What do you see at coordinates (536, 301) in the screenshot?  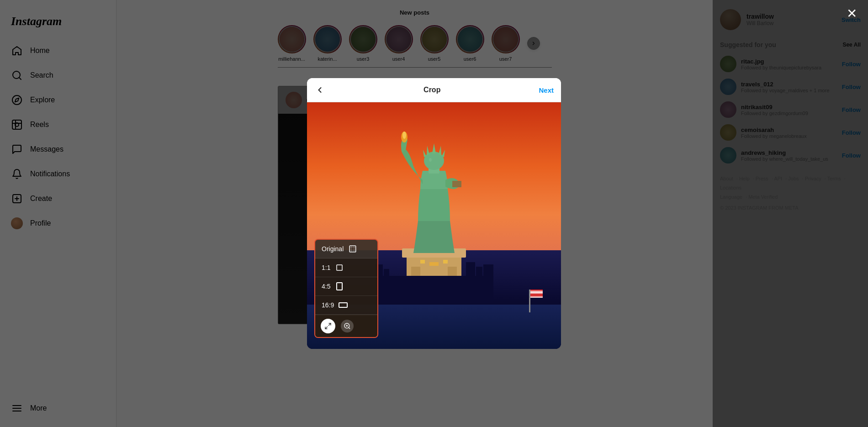 I see `flag-element` at bounding box center [536, 301].